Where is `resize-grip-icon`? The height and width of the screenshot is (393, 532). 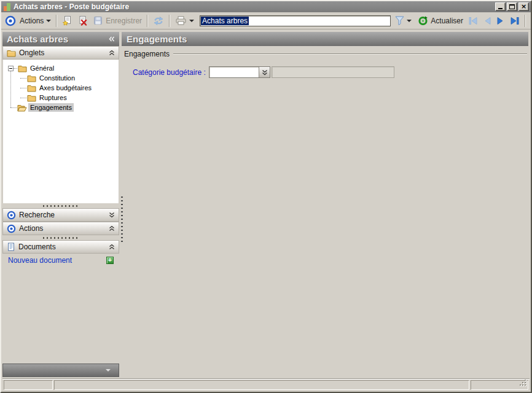
resize-grip-icon is located at coordinates (523, 384).